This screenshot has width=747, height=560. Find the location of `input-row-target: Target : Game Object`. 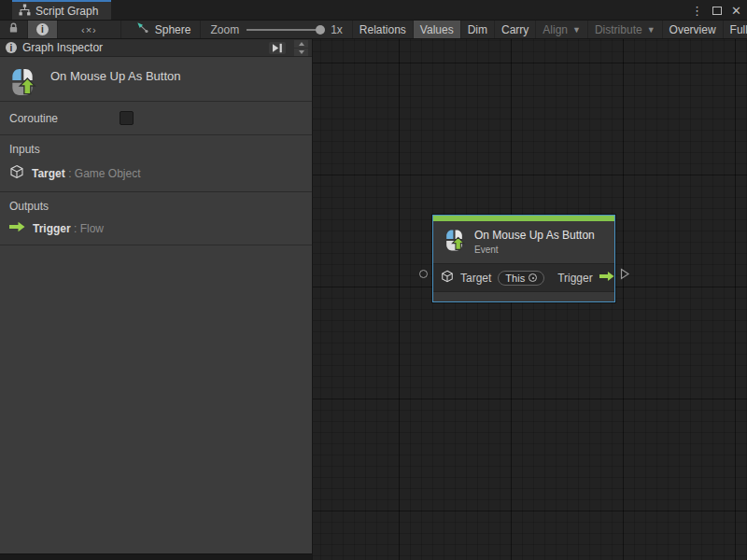

input-row-target: Target : Game Object is located at coordinates (156, 174).